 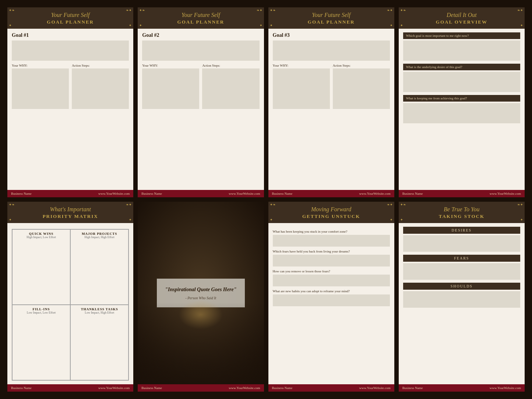 What do you see at coordinates (462, 267) in the screenshot?
I see `stock-fears: FEARS` at bounding box center [462, 267].